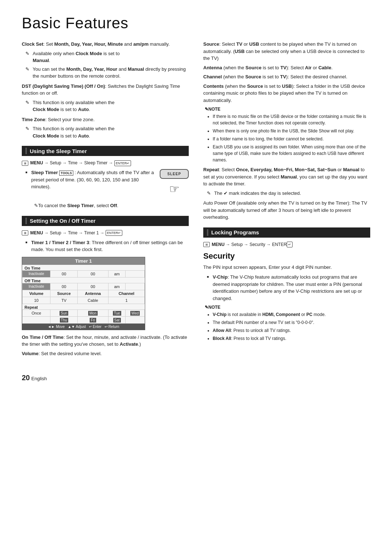 This screenshot has height=542, width=392. I want to click on section-sleep-label: Using the Sleep Timer, so click(58, 151).